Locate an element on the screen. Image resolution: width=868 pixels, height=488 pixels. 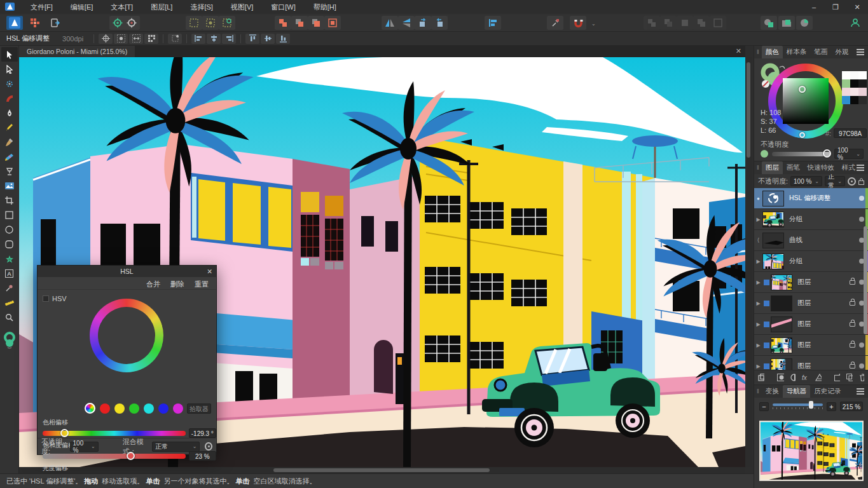
hsl-dialog-titlebar: HSL ✕ is located at coordinates (127, 271).